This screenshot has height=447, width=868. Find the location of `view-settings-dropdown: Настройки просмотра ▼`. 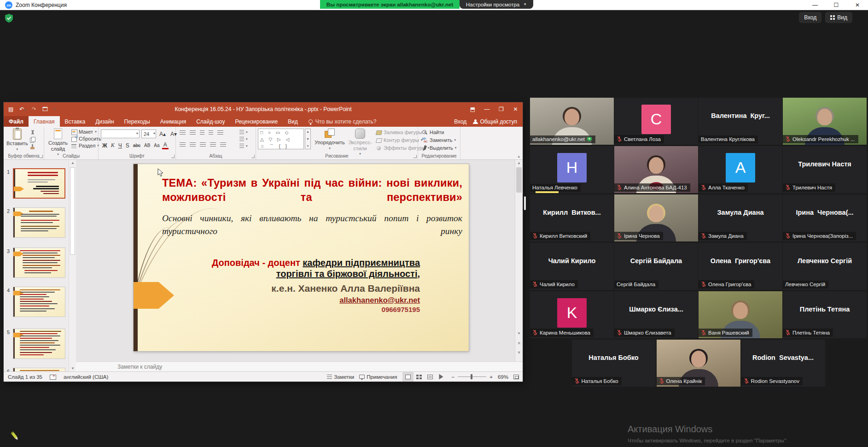

view-settings-dropdown: Настройки просмотра ▼ is located at coordinates (496, 5).